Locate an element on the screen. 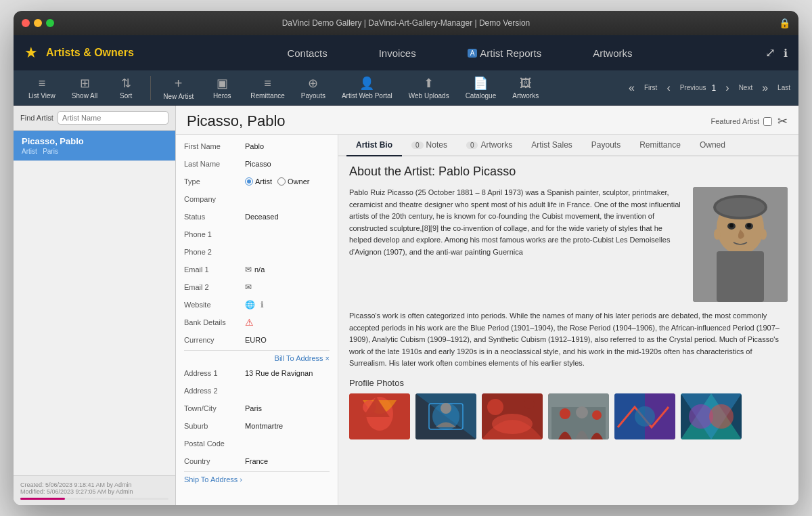 The width and height of the screenshot is (812, 516). suburb-value: Montmartre is located at coordinates (264, 426).